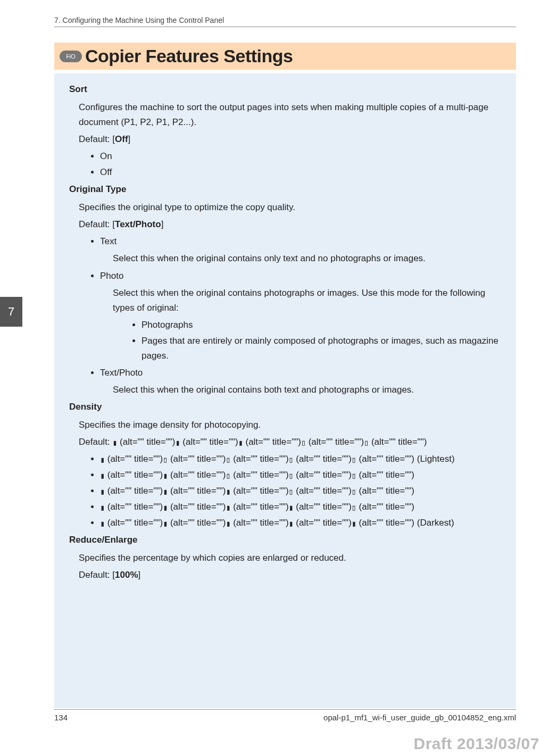 The width and height of the screenshot is (549, 756). What do you see at coordinates (293, 139) in the screenshot?
I see `sort-default: Default: [Off]` at bounding box center [293, 139].